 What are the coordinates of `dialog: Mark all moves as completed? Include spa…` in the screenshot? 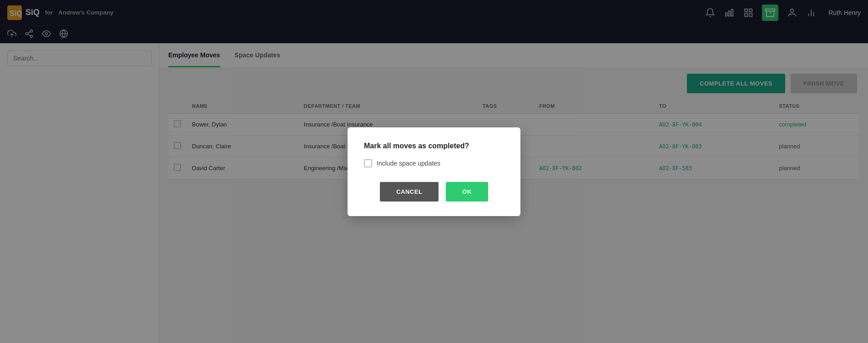 It's located at (434, 172).